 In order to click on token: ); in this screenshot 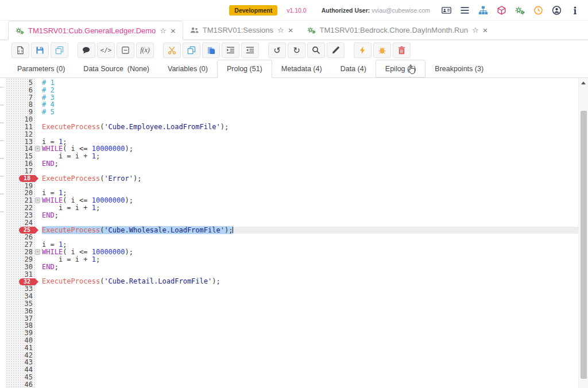, I will do `click(129, 149)`.